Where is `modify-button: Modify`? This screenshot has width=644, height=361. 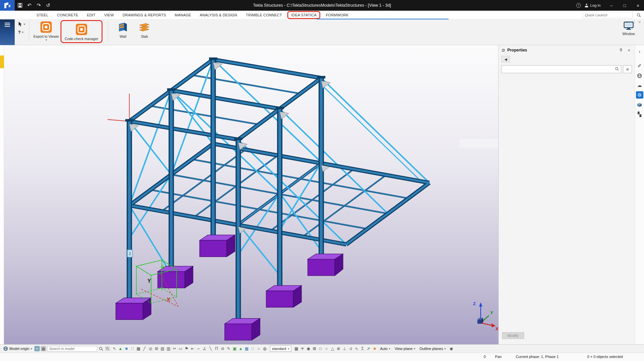 modify-button: Modify is located at coordinates (513, 336).